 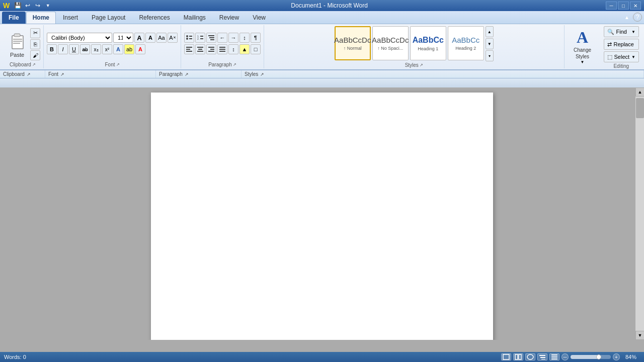 I want to click on numbering-button: 1.2., so click(x=200, y=38).